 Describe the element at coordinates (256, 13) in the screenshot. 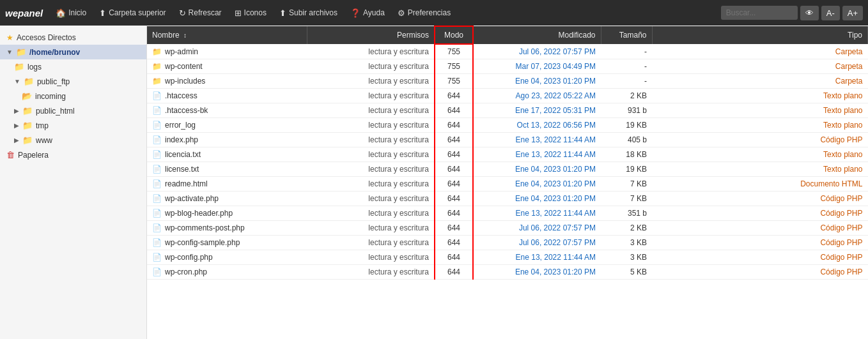

I see `toolbar-iconos-label: Iconos` at that location.